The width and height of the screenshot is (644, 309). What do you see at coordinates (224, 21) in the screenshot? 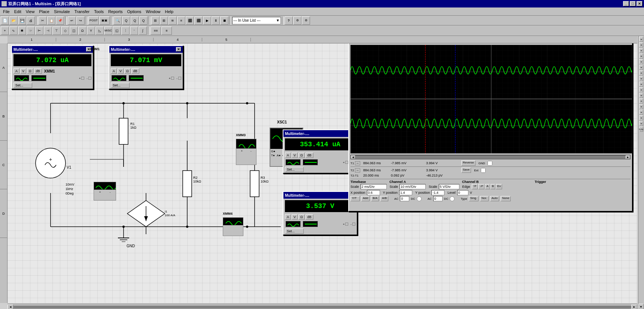
I see `stop-sim-button: ⏹` at bounding box center [224, 21].